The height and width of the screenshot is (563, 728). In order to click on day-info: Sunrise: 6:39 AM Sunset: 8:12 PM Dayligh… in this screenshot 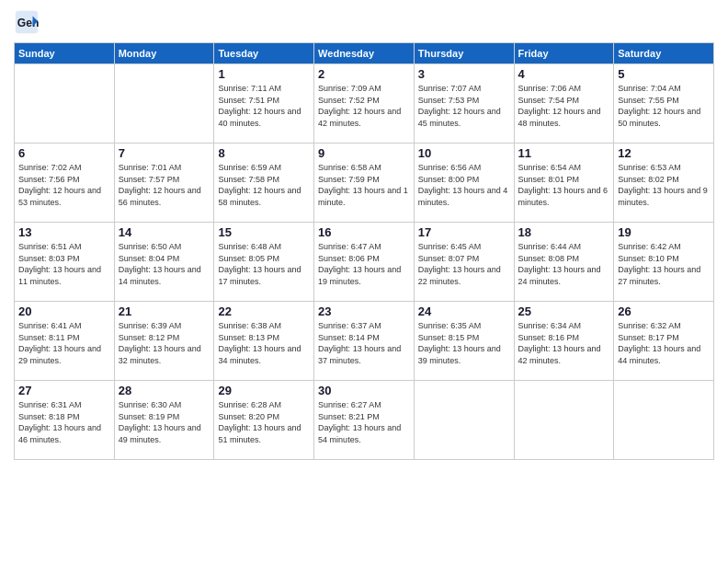, I will do `click(165, 343)`.